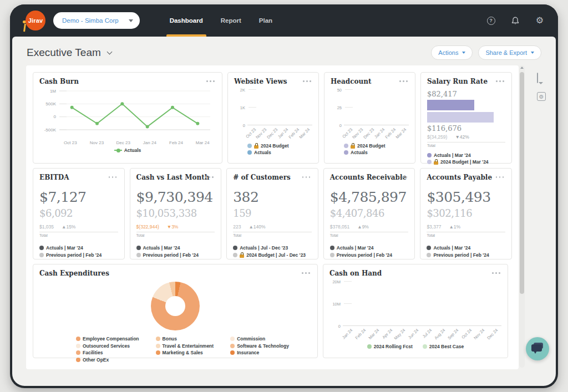 This screenshot has height=392, width=568. Describe the element at coordinates (455, 334) in the screenshot. I see `x-tick: Sep 24` at that location.